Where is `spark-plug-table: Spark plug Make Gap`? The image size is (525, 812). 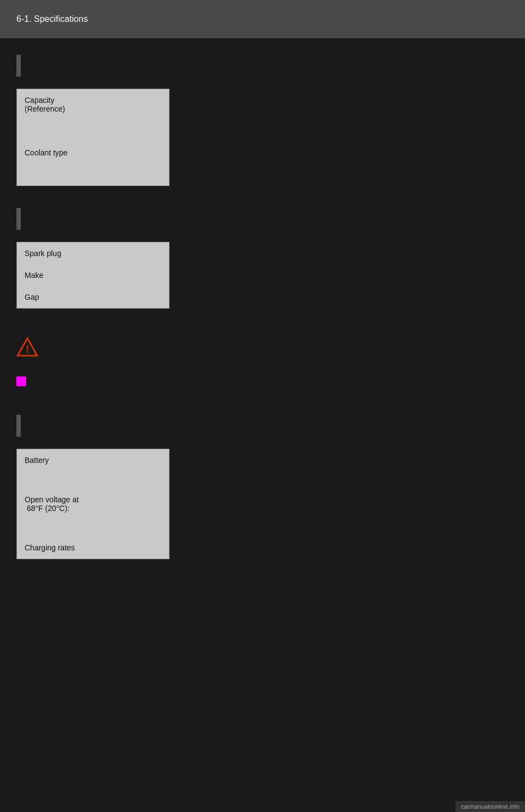 spark-plug-table: Spark plug Make Gap is located at coordinates (93, 275).